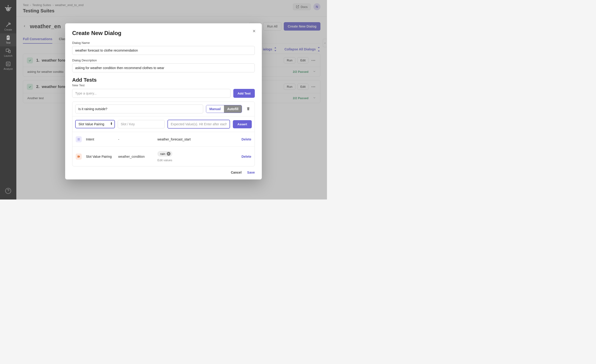  Describe the element at coordinates (164, 134) in the screenshot. I see `test-definition-block: Manual Autofill Slot Value Pairing ▲▼ As…` at that location.